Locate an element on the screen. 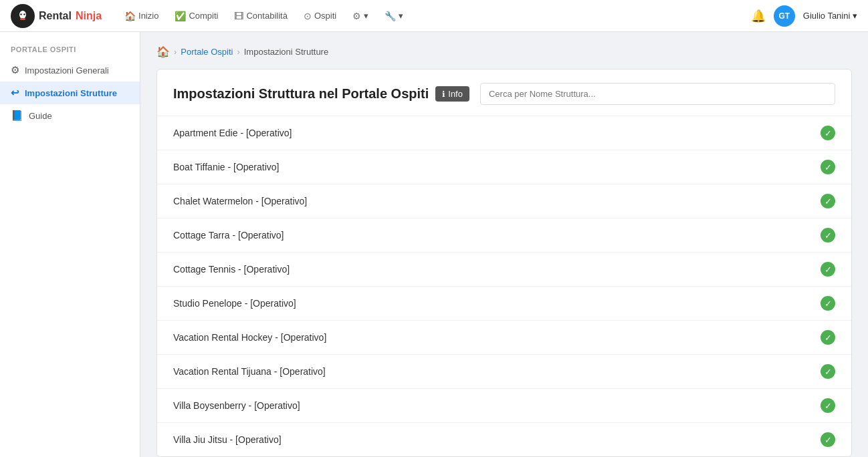 The height and width of the screenshot is (457, 868). sidebar-section-label: PORTALE OSPITI is located at coordinates (70, 52).